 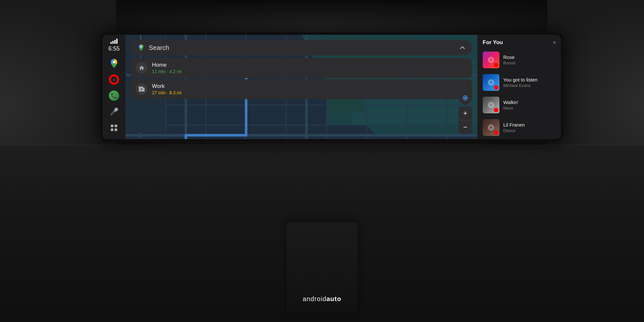 What do you see at coordinates (322, 299) in the screenshot?
I see `android-auto-label: androidauto` at bounding box center [322, 299].